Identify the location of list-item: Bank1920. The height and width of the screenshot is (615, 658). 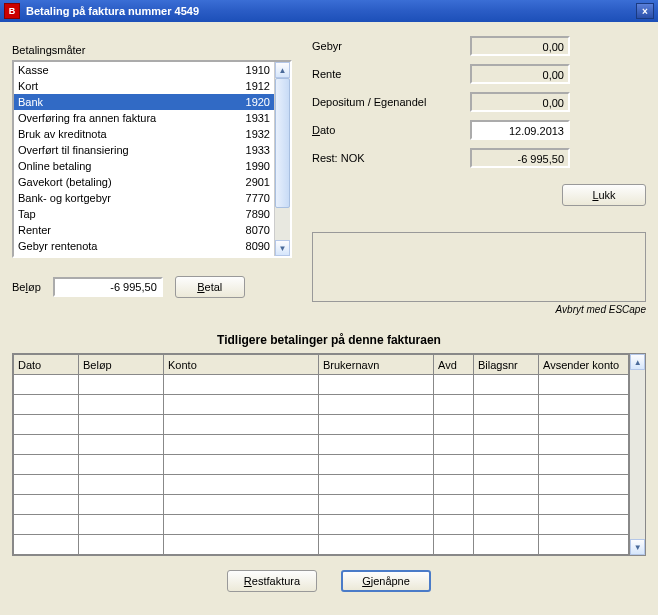
(144, 102).